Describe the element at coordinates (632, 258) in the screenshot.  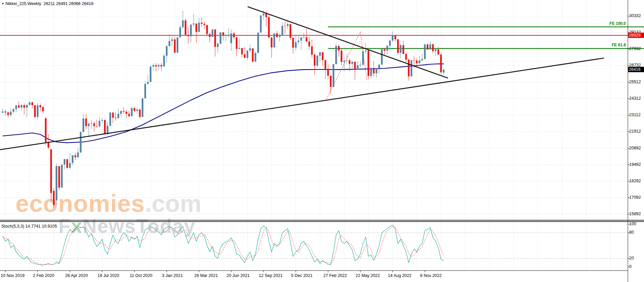
I see `stoch-axis-label: 20` at that location.